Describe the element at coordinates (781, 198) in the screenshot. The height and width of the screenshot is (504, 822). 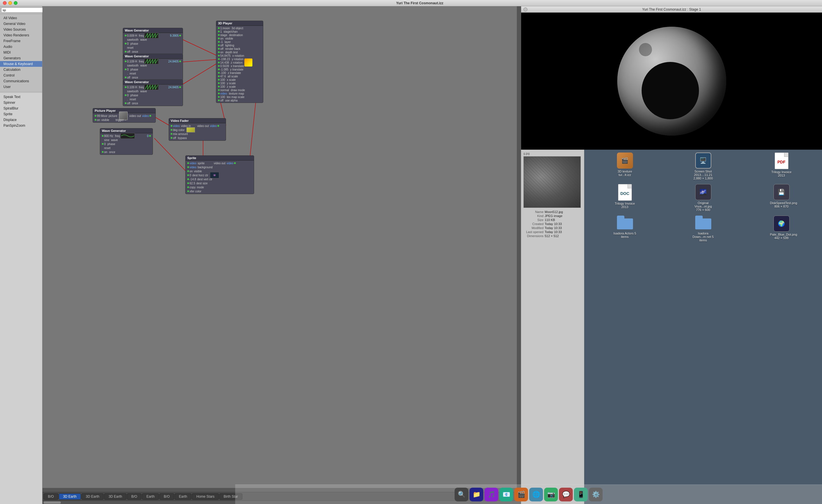
I see `desktop-icon-diskspeed: 💾 DiskSpeedTest.png 806 × 870` at that location.